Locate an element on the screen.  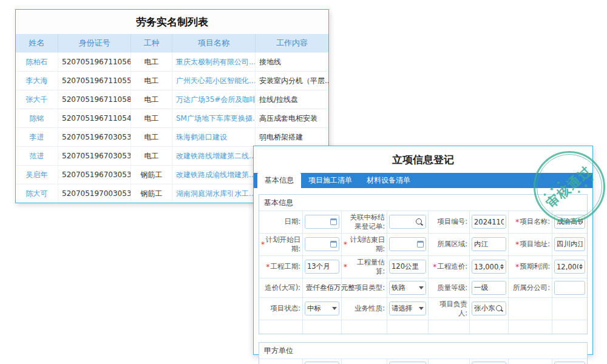
text-input: 120公里 is located at coordinates (408, 267).